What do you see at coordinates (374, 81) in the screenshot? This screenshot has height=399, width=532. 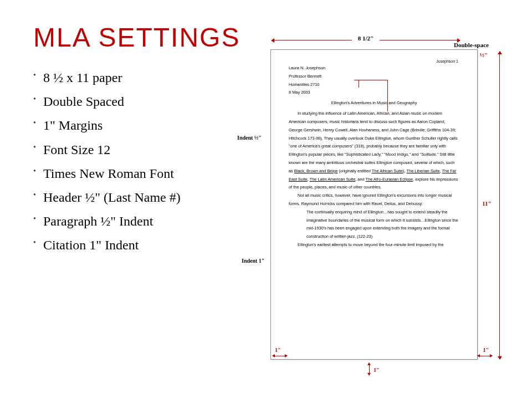 I see `mla-heading-block: Laura N. Josephson Professor Bennett Hum…` at bounding box center [374, 81].